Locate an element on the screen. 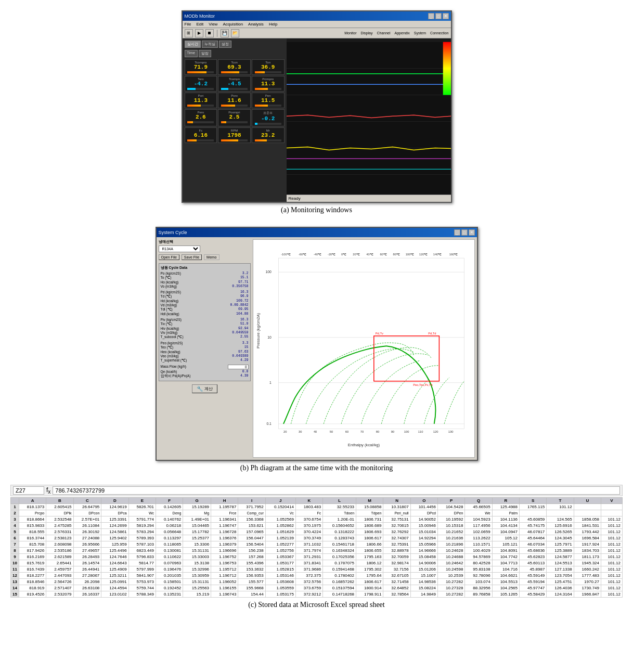  svg-text: 110 is located at coordinates (420, 432).